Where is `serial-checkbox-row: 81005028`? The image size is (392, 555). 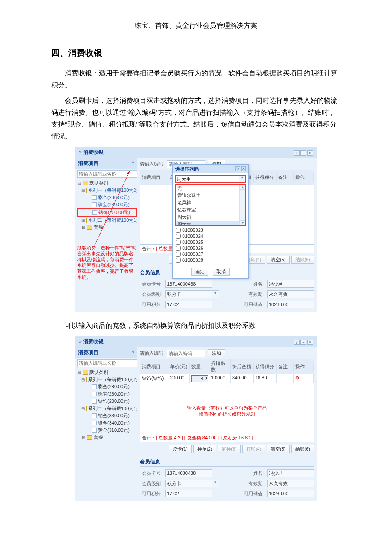 serial-checkbox-row: 81005028 is located at coordinates (210, 260).